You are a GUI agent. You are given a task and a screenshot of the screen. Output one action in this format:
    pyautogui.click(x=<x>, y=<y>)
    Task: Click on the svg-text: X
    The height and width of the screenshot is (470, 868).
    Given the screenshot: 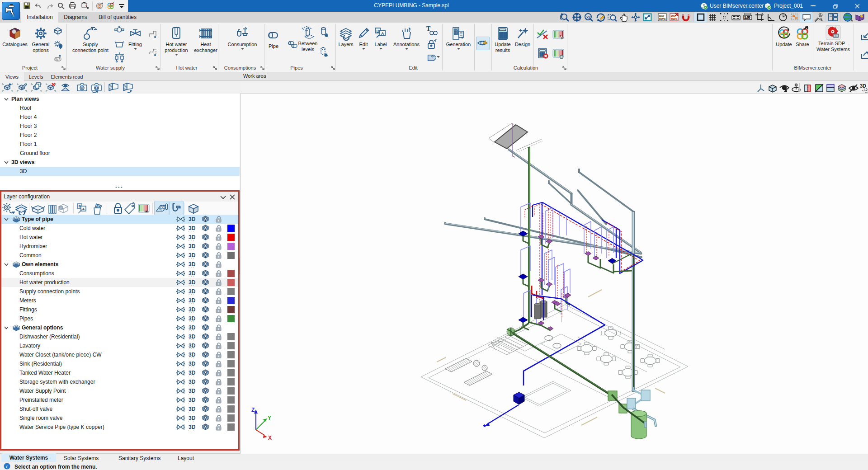 What is the action you would take?
    pyautogui.click(x=270, y=438)
    